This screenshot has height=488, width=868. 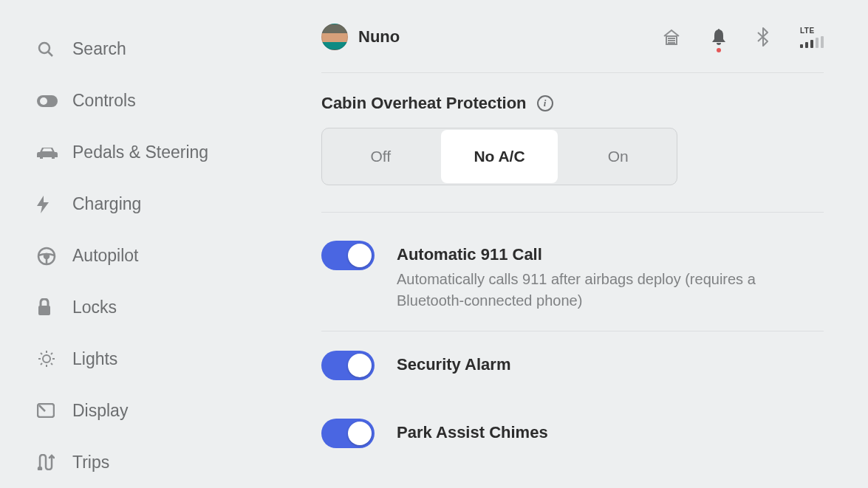 I want to click on bolt-icon, so click(x=55, y=205).